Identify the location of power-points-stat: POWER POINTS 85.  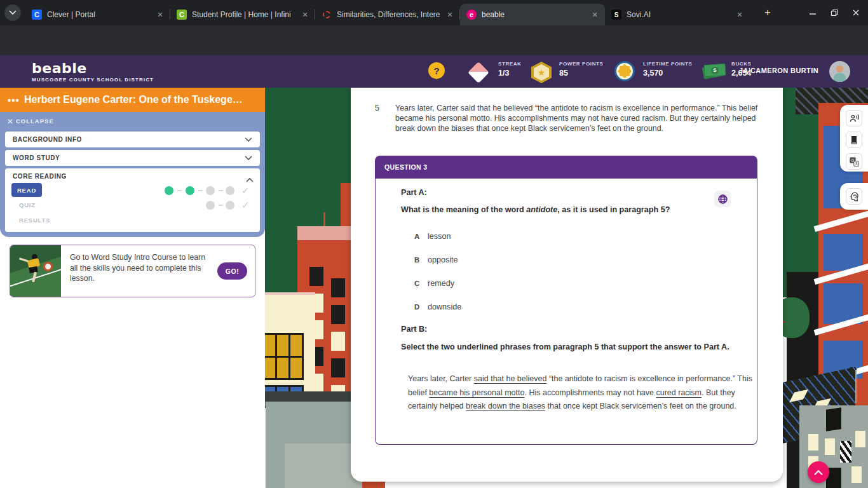
(581, 69).